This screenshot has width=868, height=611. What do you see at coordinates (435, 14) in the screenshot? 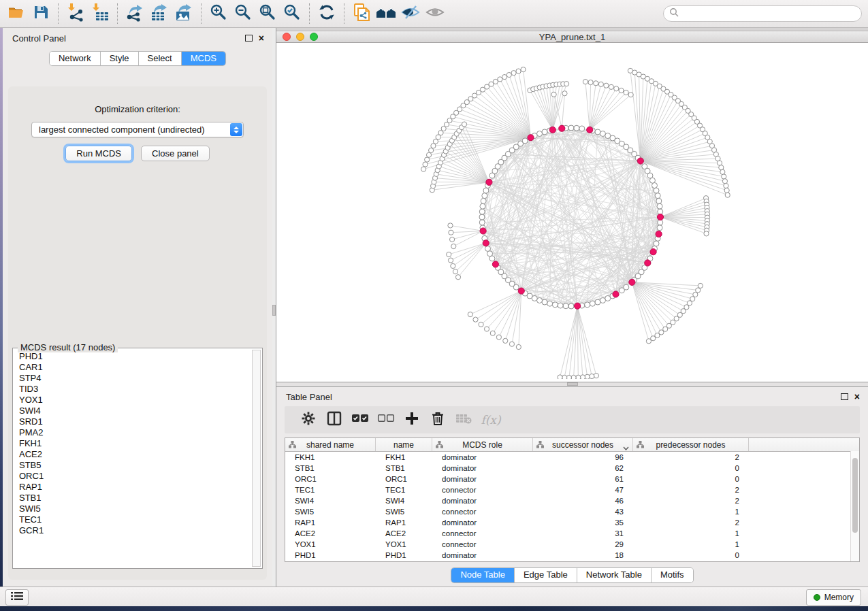
I see `show-all-button` at bounding box center [435, 14].